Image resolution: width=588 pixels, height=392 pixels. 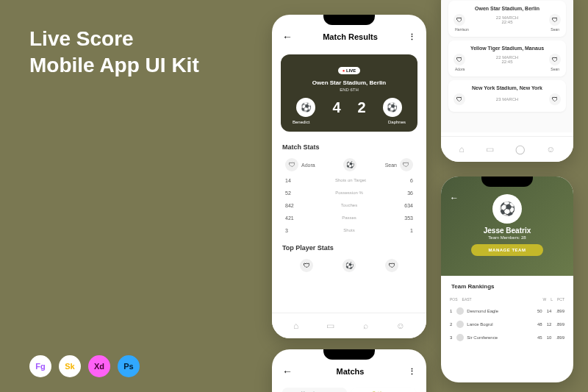 I want to click on home-badge-icon: ⚽, so click(x=306, y=107).